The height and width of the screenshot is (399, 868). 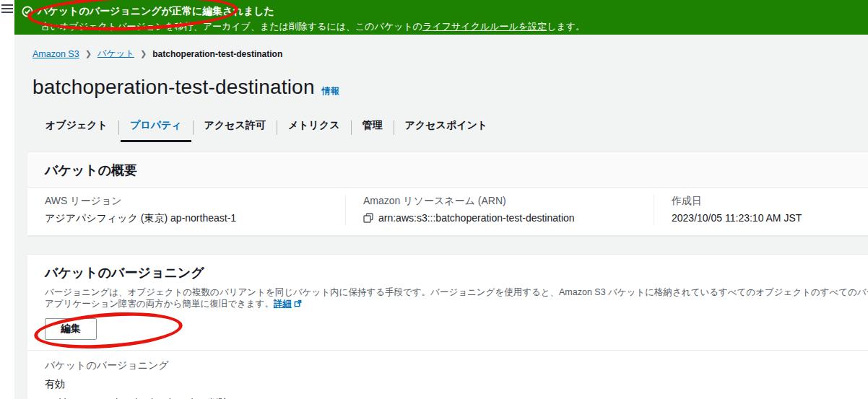 What do you see at coordinates (373, 128) in the screenshot?
I see `tab-management: 管理` at bounding box center [373, 128].